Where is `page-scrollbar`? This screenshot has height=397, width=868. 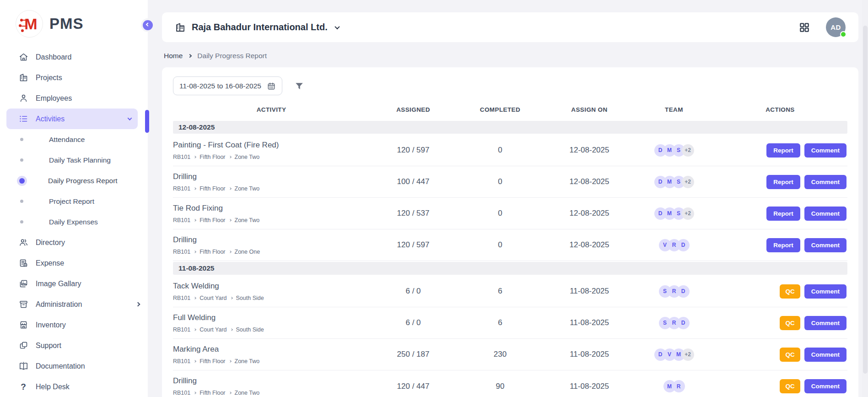 page-scrollbar is located at coordinates (865, 199).